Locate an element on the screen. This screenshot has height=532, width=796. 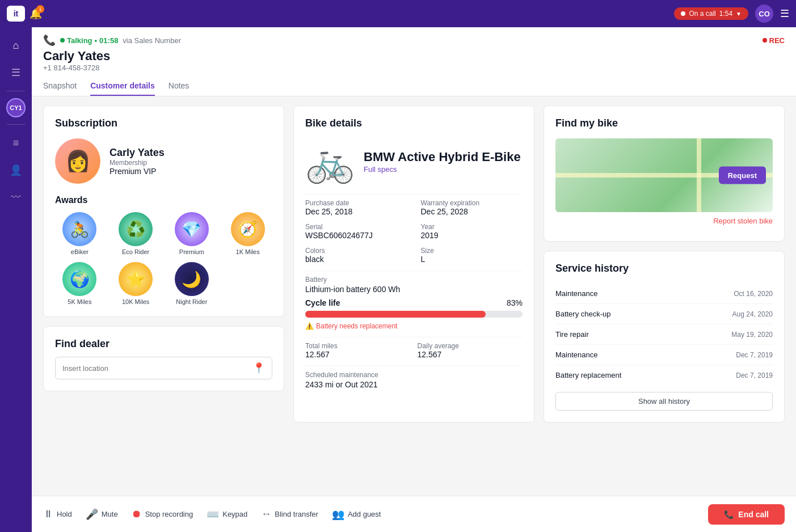
sidebar-item-nav: ☰ is located at coordinates (16, 73).